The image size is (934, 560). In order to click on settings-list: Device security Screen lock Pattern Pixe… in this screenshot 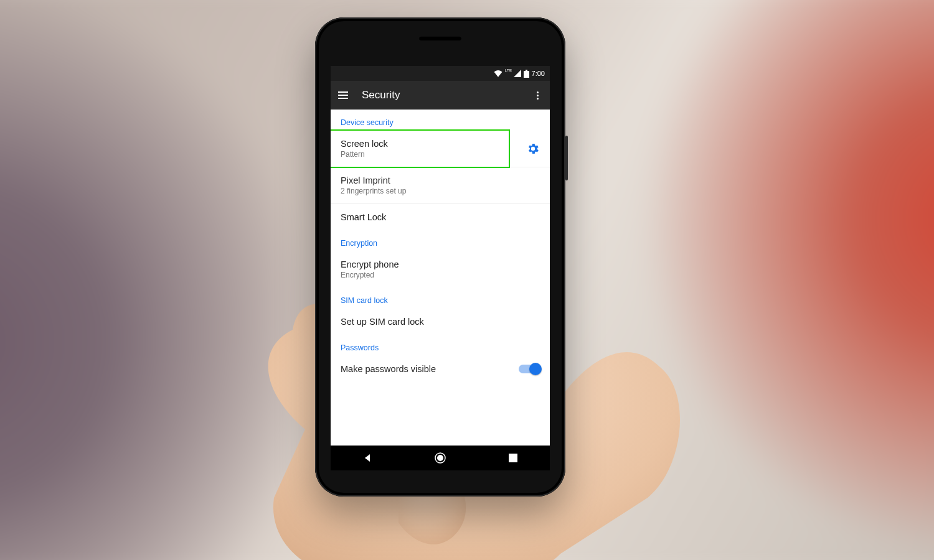, I will do `click(440, 278)`.